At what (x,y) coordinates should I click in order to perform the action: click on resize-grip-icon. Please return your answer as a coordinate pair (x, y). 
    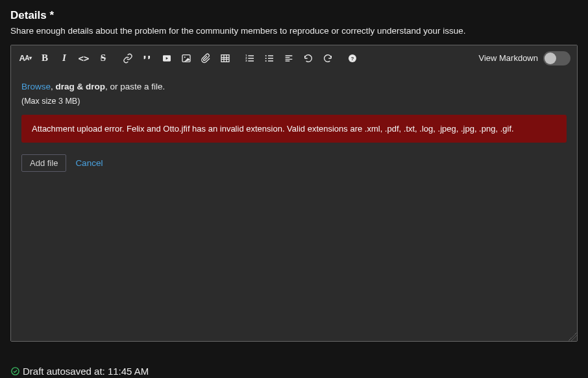
    Looking at the image, I should click on (572, 337).